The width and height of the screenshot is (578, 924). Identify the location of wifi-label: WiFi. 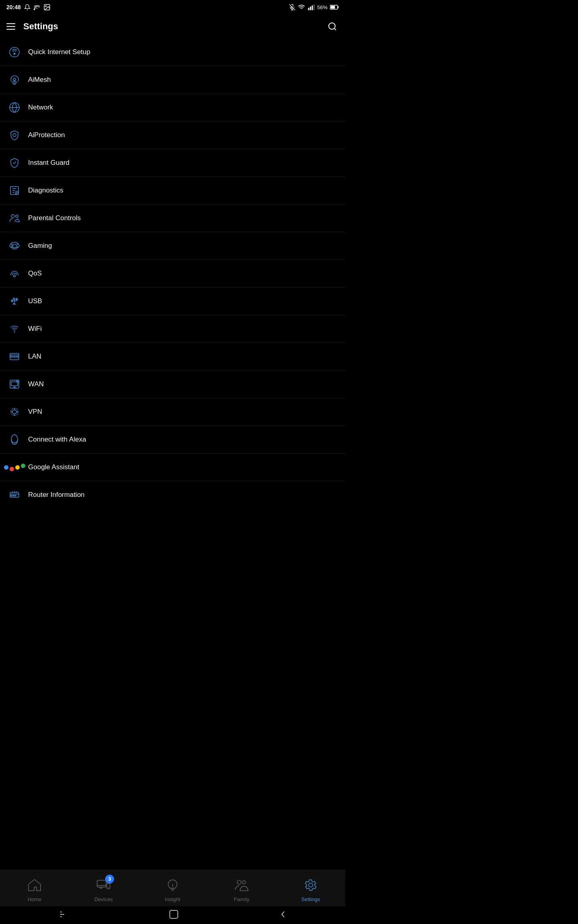
(35, 329).